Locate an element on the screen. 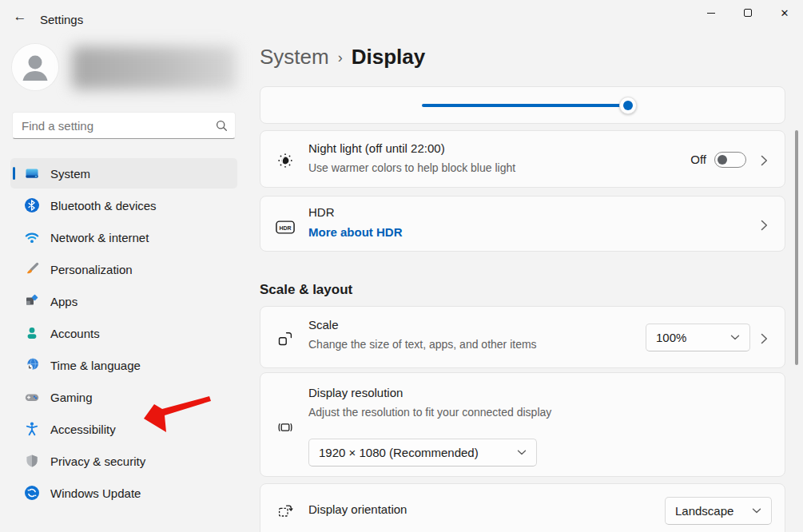  hdr-icon: HDR is located at coordinates (285, 227).